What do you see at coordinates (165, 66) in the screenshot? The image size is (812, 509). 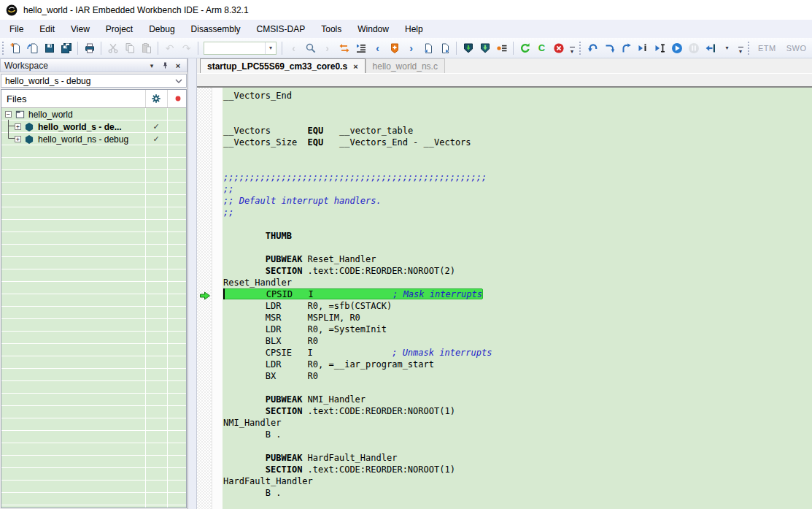 I see `pin-icon` at bounding box center [165, 66].